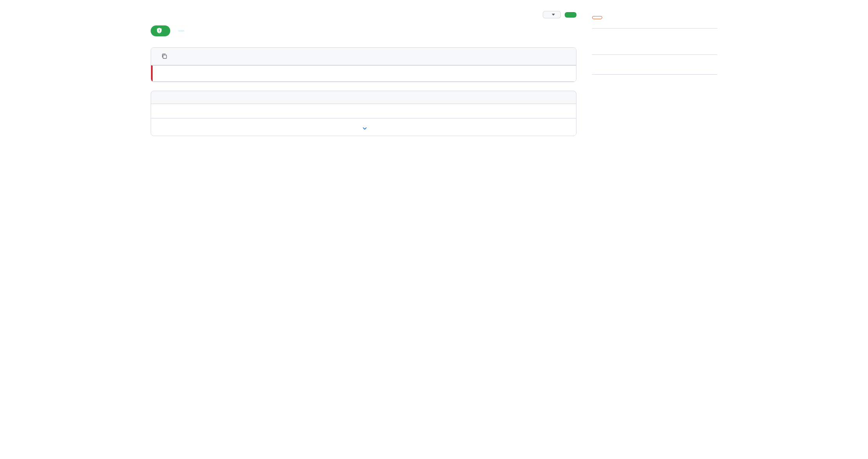 The width and height of the screenshot is (868, 459). Describe the element at coordinates (164, 56) in the screenshot. I see `copy-path-button` at that location.